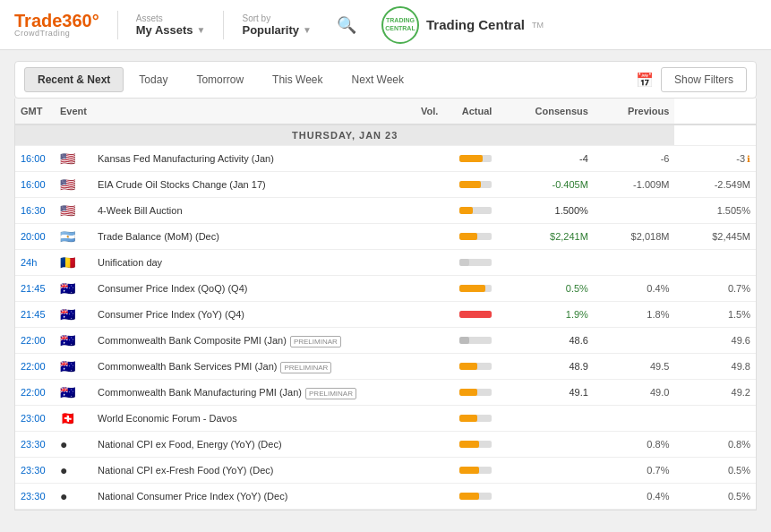 This screenshot has width=771, height=532. I want to click on event-name: Commonwealth Bank Manufacturing PMI (Jan…, so click(268, 392).